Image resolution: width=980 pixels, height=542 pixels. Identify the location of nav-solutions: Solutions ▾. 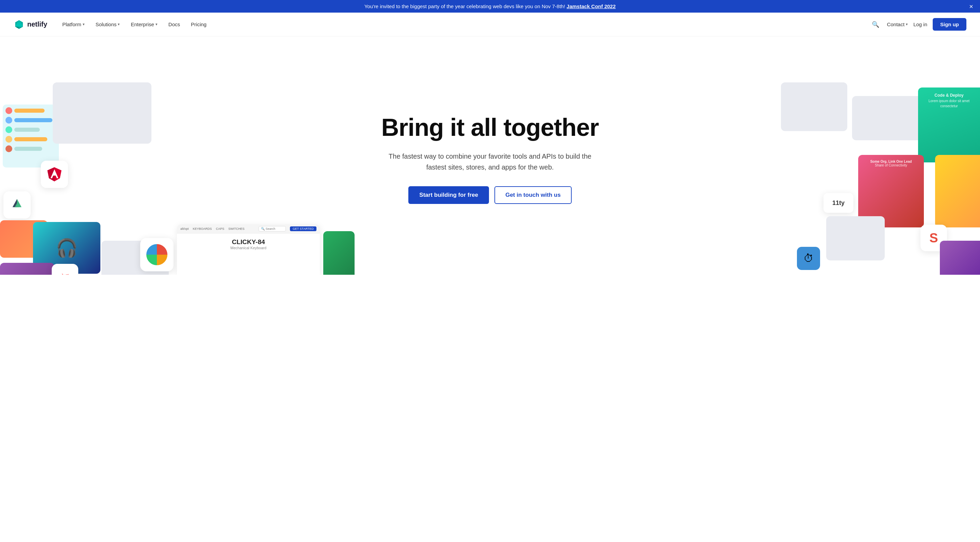
(108, 24).